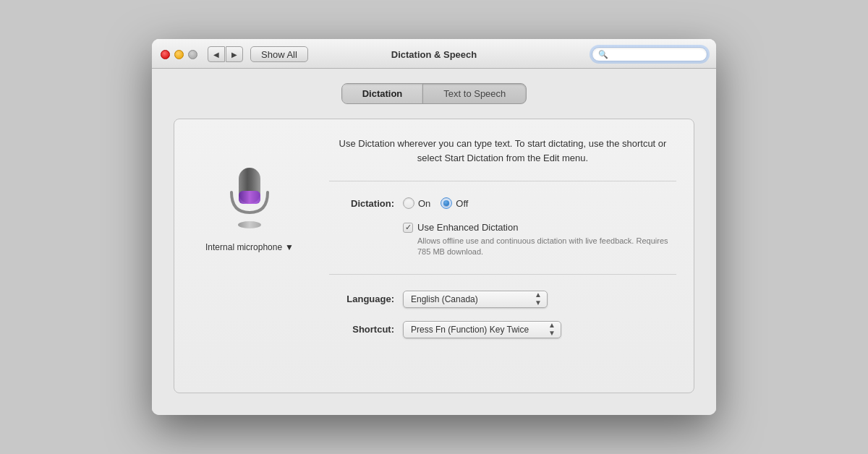  What do you see at coordinates (503, 299) in the screenshot?
I see `language-row: Language: English (Canada) English (US) …` at bounding box center [503, 299].